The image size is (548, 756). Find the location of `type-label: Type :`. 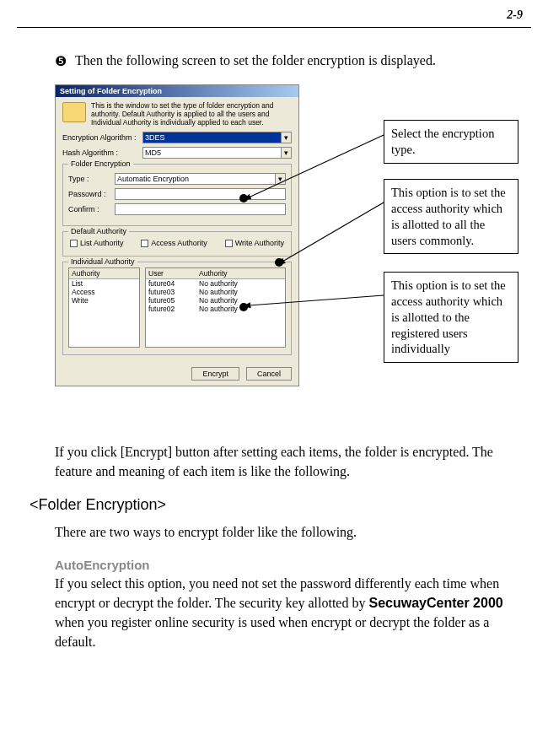

type-label: Type : is located at coordinates (91, 179).